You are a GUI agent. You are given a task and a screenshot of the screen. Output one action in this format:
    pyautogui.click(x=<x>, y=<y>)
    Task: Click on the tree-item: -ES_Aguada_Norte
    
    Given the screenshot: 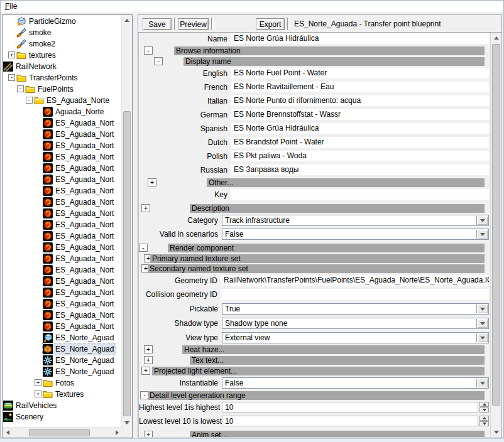 What is the action you would take?
    pyautogui.click(x=62, y=100)
    